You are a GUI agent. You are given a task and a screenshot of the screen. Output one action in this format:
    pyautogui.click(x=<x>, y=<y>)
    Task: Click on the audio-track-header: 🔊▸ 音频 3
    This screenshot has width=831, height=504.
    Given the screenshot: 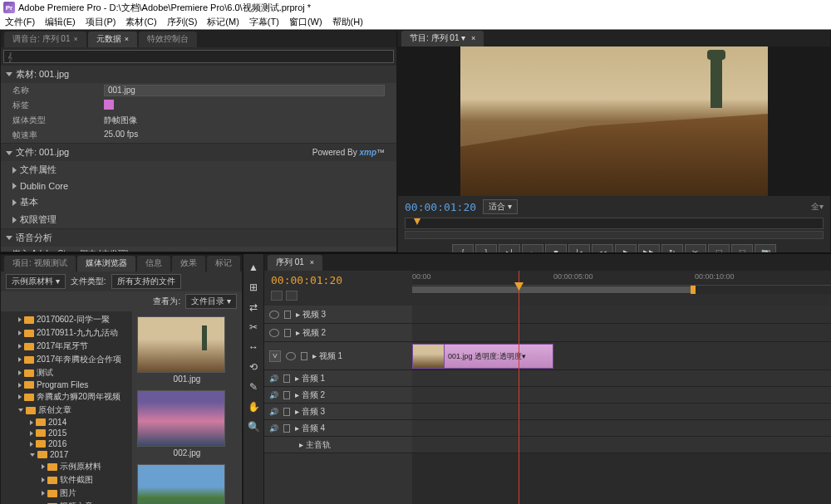 What is the action you would take?
    pyautogui.click(x=338, y=412)
    